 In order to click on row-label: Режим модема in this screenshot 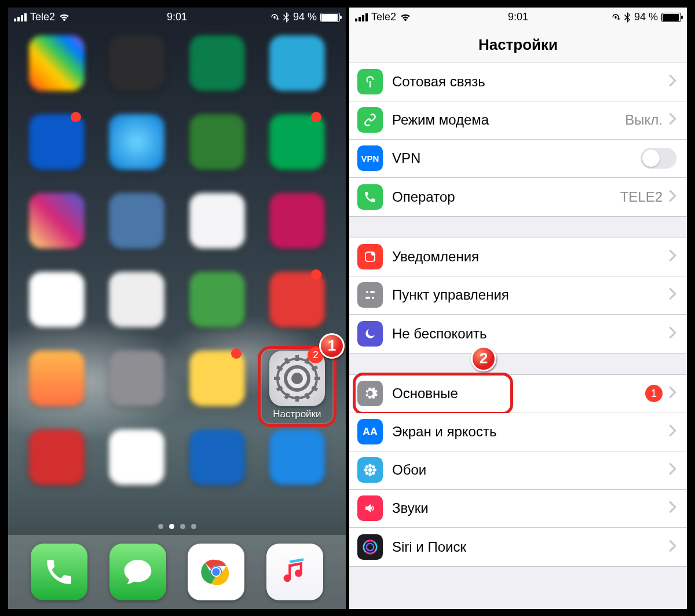, I will do `click(509, 120)`.